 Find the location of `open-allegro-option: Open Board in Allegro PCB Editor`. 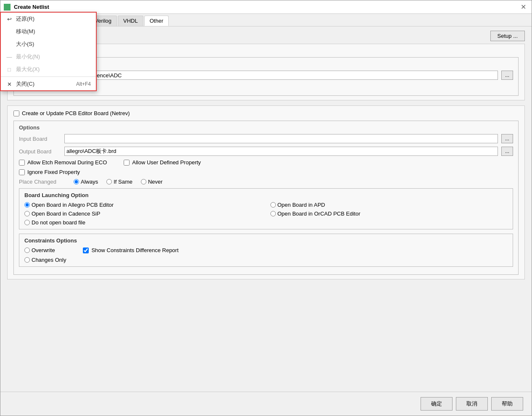

open-allegro-option: Open Board in Allegro PCB Editor is located at coordinates (143, 205).